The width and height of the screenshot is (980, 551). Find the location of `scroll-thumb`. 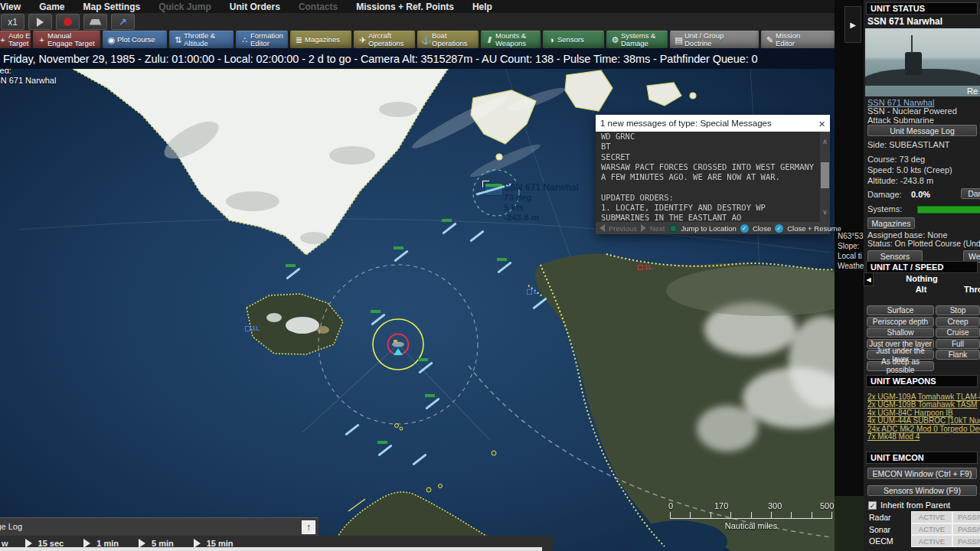

scroll-thumb is located at coordinates (825, 175).